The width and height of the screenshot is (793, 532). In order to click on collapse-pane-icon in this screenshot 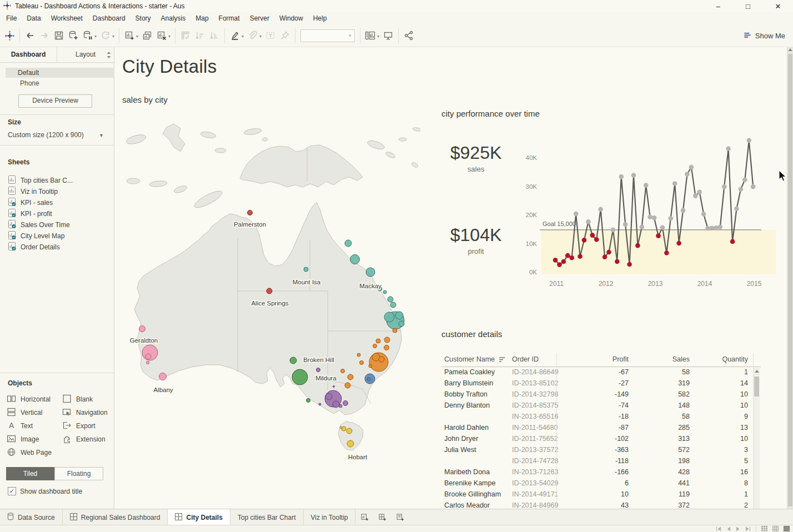, I will do `click(109, 56)`.